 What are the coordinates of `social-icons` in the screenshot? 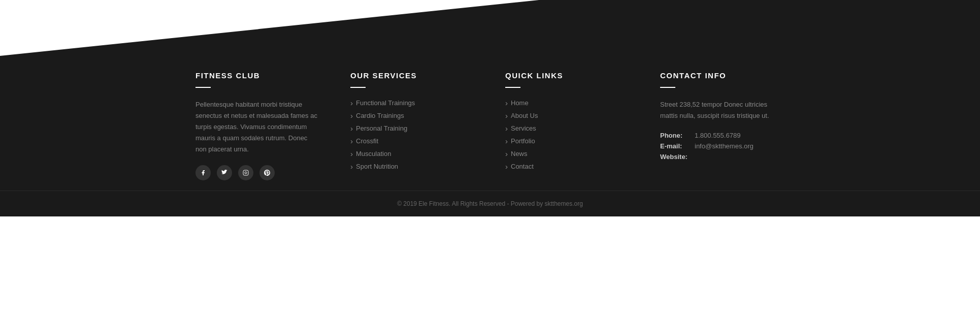 It's located at (258, 173).